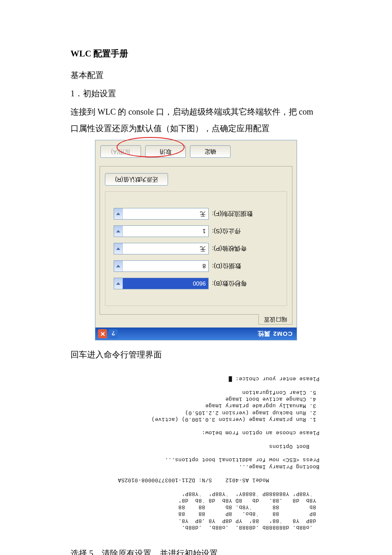 This screenshot has width=392, height=555. I want to click on settings-group: 每秒位数(B): 9600 数据位(D): 8, so click(196, 249).